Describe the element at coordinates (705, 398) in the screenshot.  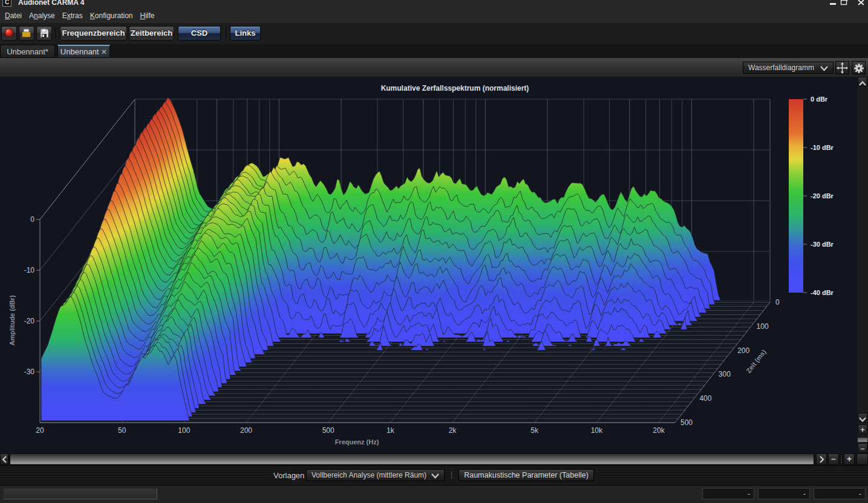
I see `svg-text: 400` at that location.